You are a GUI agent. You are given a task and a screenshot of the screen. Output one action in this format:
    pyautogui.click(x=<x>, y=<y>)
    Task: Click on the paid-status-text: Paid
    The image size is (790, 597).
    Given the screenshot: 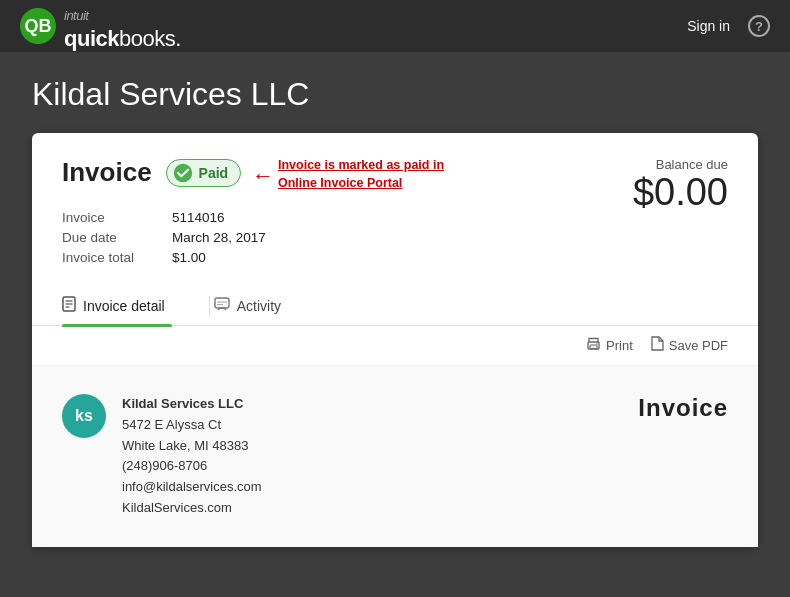 What is the action you would take?
    pyautogui.click(x=214, y=173)
    